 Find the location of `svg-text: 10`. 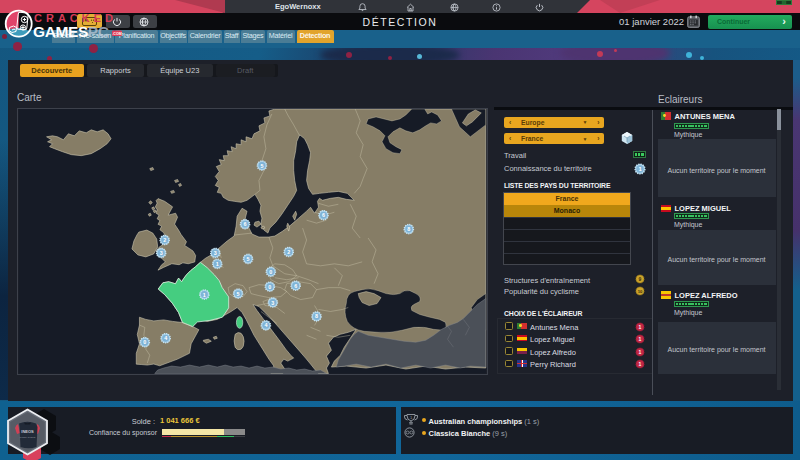

svg-text: 10 is located at coordinates (640, 290).